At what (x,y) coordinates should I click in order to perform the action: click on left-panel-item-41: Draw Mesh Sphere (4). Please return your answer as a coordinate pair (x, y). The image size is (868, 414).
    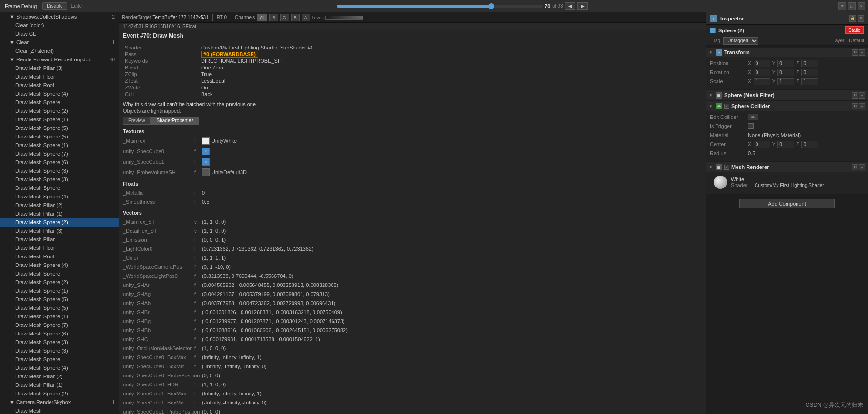
    Looking at the image, I should click on (59, 368).